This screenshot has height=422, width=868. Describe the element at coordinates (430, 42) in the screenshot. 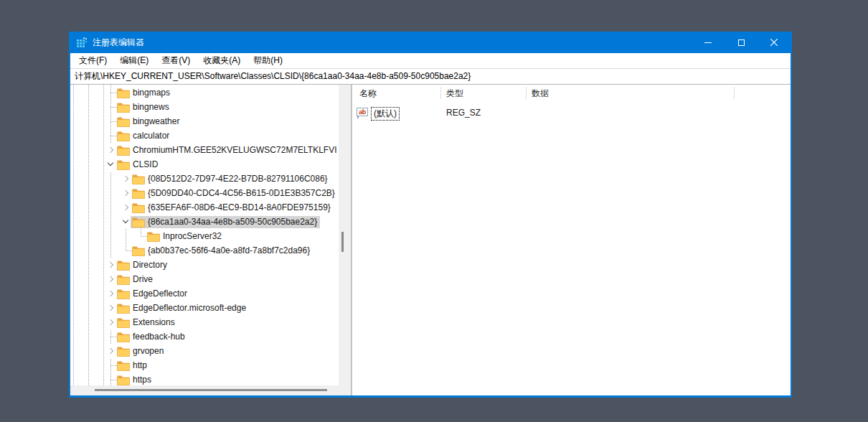

I see `title-bar: 注册表编辑器` at that location.